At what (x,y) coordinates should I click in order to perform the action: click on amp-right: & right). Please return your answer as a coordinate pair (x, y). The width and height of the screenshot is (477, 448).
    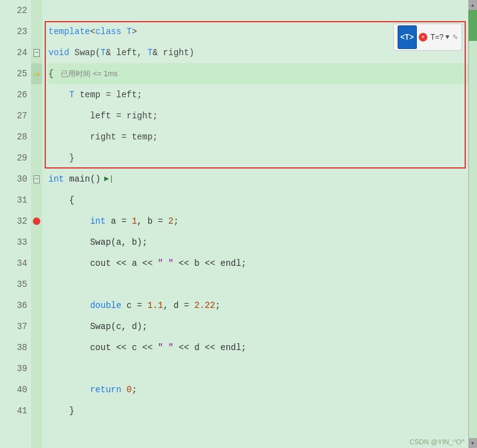
    Looking at the image, I should click on (174, 53).